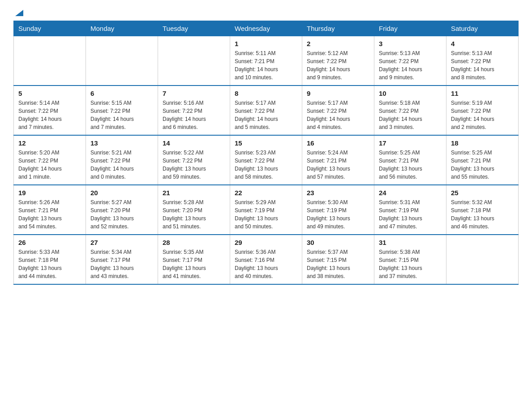  Describe the element at coordinates (50, 143) in the screenshot. I see `day-number: 12` at that location.